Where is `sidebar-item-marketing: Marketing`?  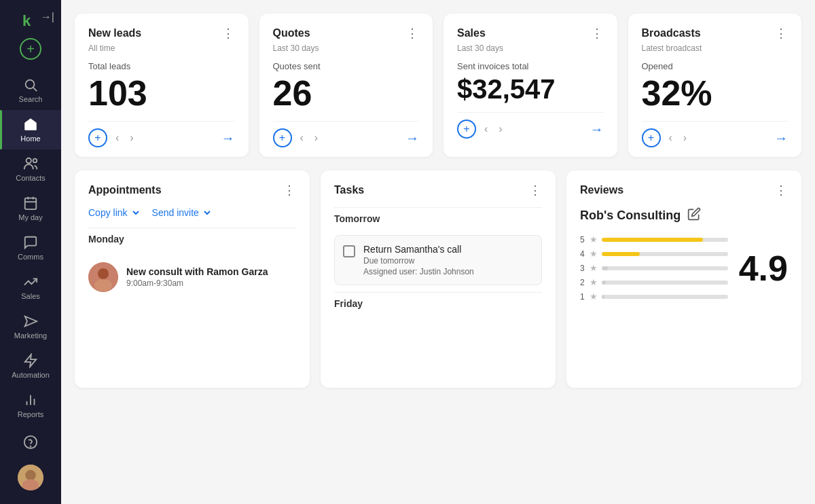
sidebar-item-marketing: Marketing is located at coordinates (31, 327).